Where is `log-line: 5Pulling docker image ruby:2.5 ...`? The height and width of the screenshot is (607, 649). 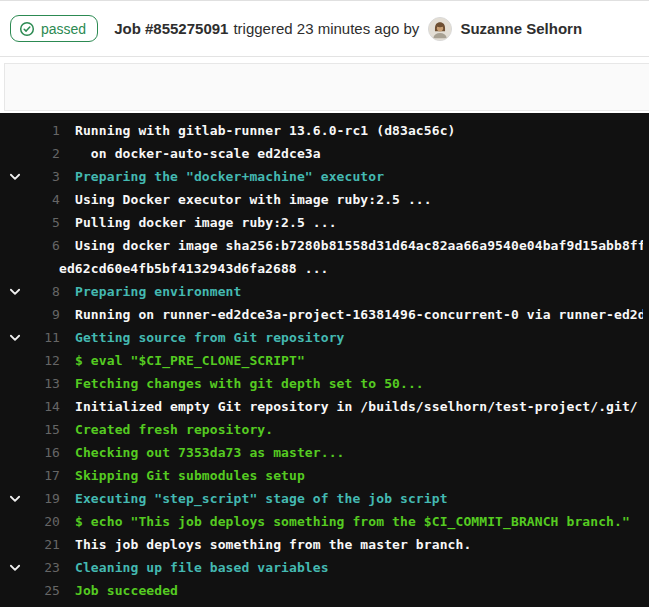
log-line: 5Pulling docker image ruby:2.5 ... is located at coordinates (322, 222).